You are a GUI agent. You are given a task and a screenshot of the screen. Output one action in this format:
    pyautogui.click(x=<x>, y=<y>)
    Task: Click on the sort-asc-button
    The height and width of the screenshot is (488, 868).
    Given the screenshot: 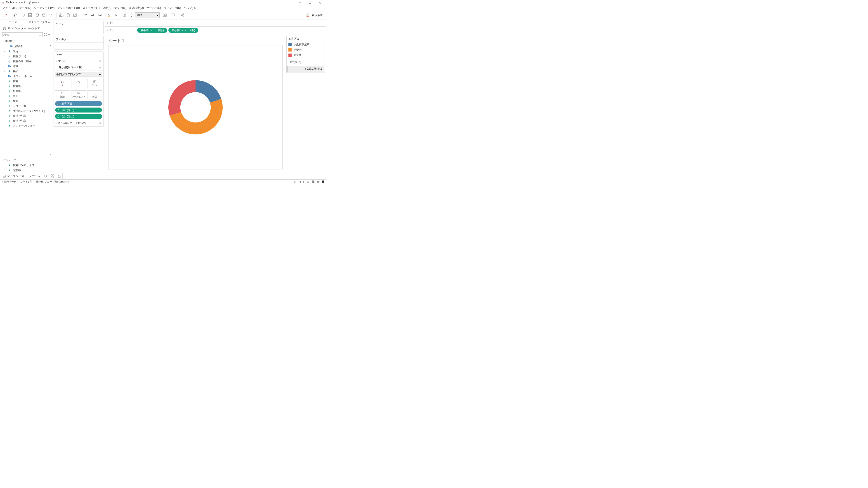 What is the action you would take?
    pyautogui.click(x=93, y=15)
    